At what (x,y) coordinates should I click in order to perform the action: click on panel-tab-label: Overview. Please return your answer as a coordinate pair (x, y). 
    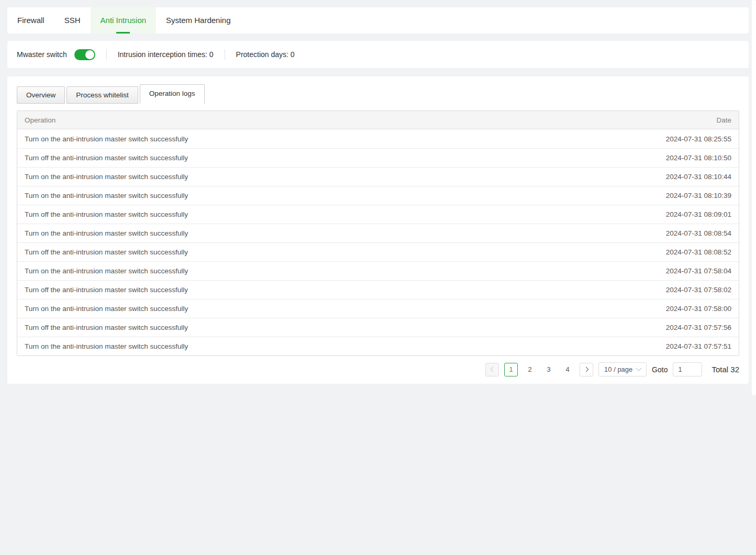
    Looking at the image, I should click on (41, 95).